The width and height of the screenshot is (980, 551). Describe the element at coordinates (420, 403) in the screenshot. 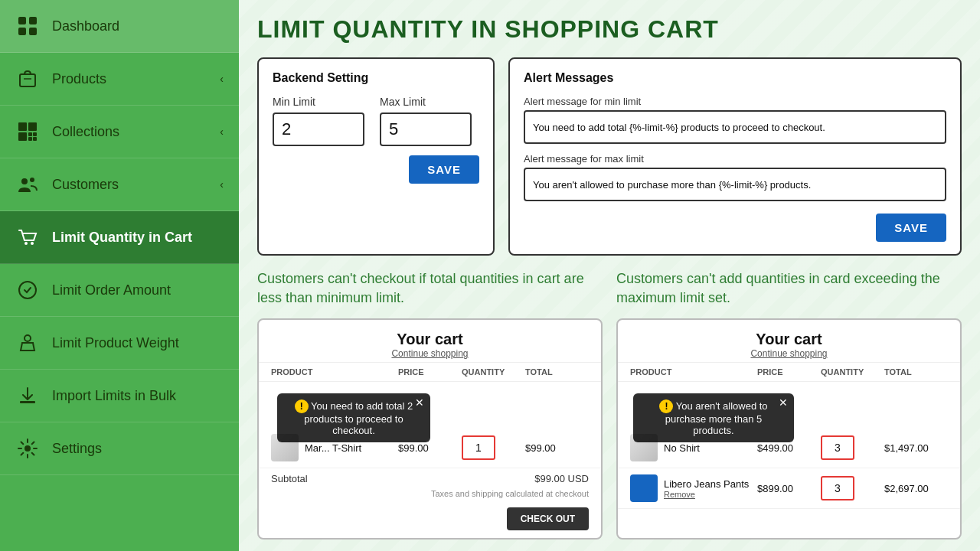

I see `tooltip-close-icon: ✕` at that location.